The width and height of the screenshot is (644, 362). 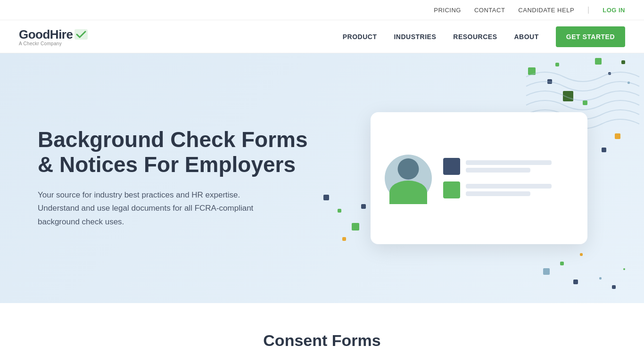 I want to click on hero-description: Your source for industry best practices …, so click(x=151, y=209).